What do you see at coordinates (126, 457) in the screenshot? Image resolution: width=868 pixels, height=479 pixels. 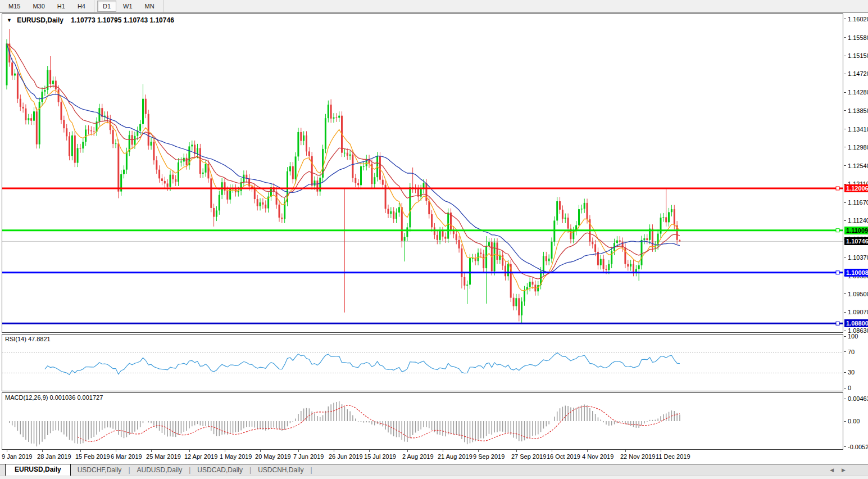 I see `date-label: 6 Mar 2019` at bounding box center [126, 457].